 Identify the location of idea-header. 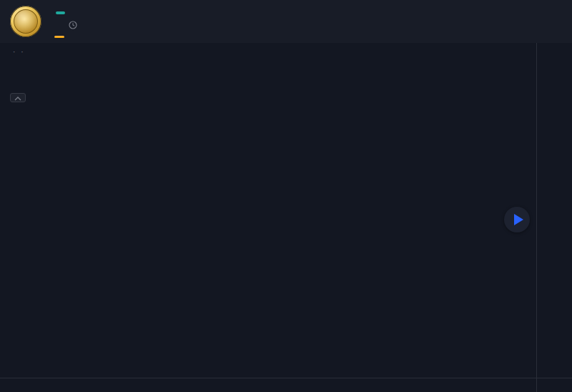
(286, 21).